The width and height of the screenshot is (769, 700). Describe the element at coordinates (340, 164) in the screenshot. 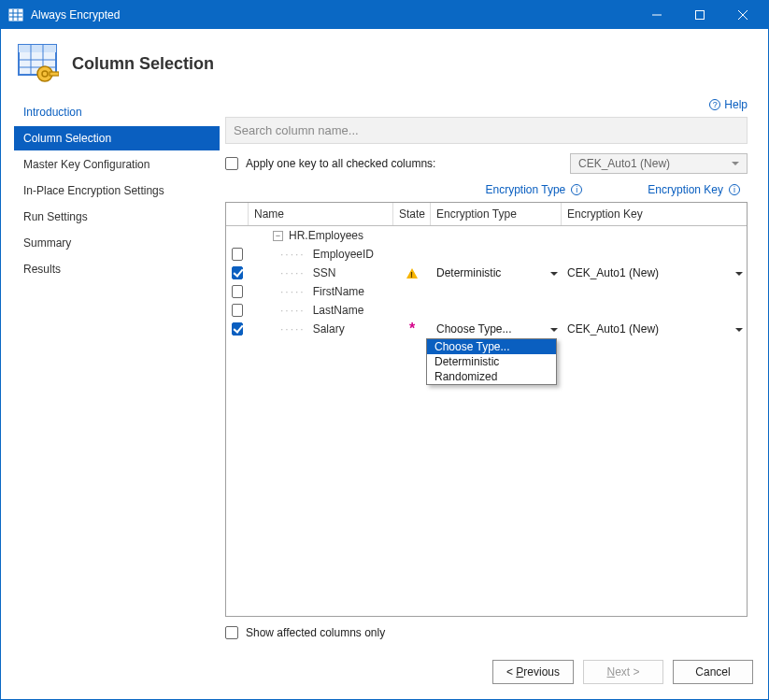

I see `apply-one-key-label: Apply one key to all checked columns:` at that location.